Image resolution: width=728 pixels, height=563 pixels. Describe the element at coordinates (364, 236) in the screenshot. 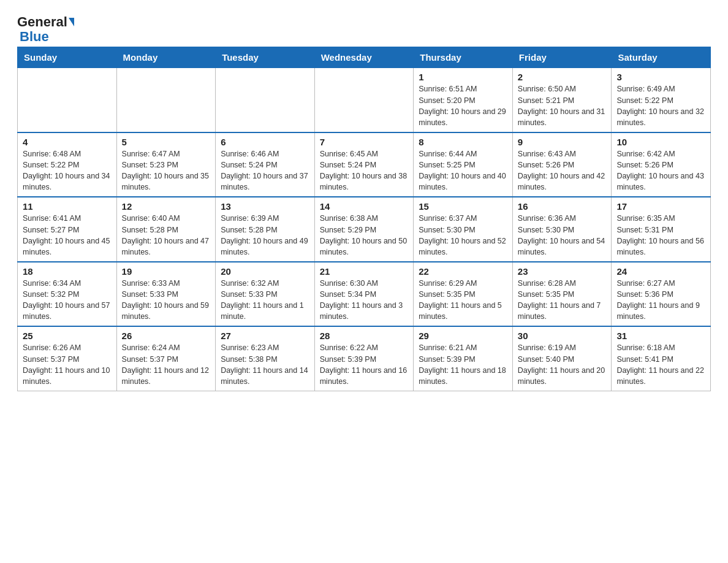

I see `day-info: Sunrise: 6:38 AMSunset: 5:29 PMDaylight:…` at that location.